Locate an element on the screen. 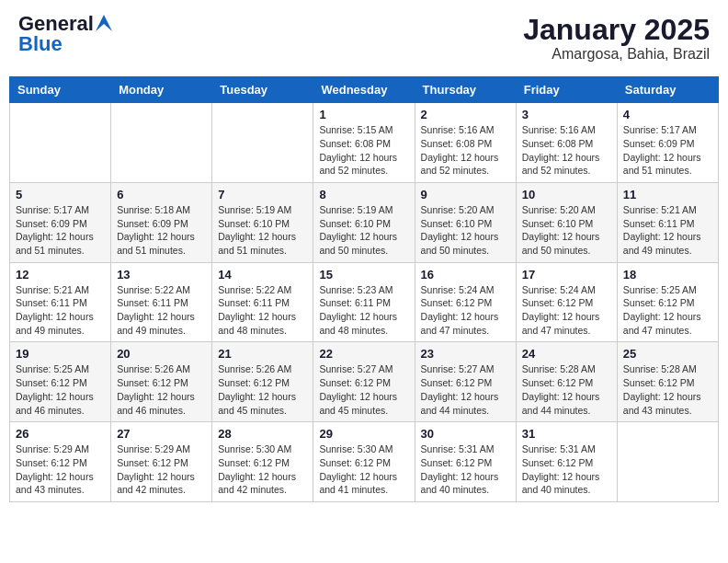 The width and height of the screenshot is (728, 563). calendar-cell: 31Sunrise: 5:31 AM Sunset: 6:12 PM Dayli… is located at coordinates (566, 462).